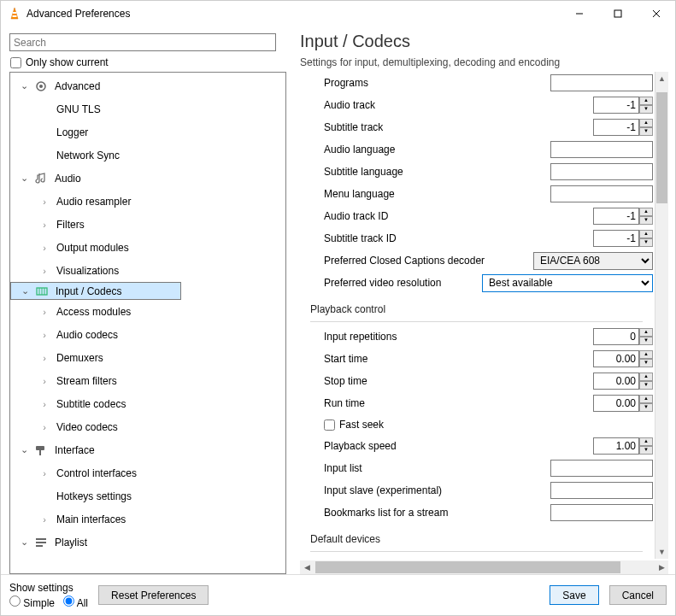  Describe the element at coordinates (148, 542) in the screenshot. I see `tree-item-playlist: ⌄ Playlist` at that location.